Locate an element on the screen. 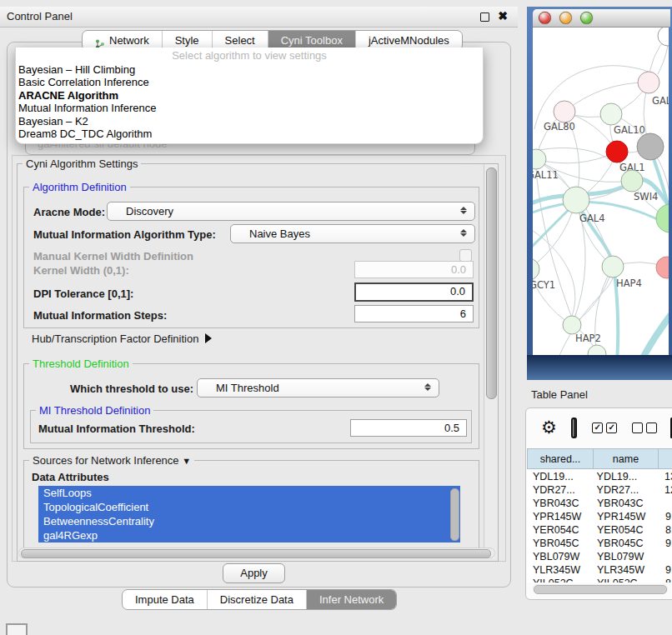 Image resolution: width=672 pixels, height=635 pixels. mi-steps-field: 6 is located at coordinates (414, 313).